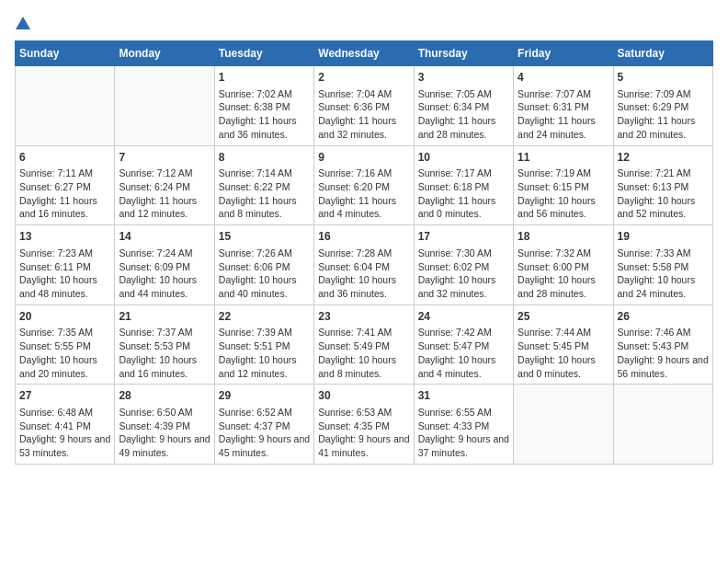  I want to click on calendar-day-cell: 14Sunrise: 7:24 AM Sunset: 6:09 PM Dayli…, so click(165, 265).